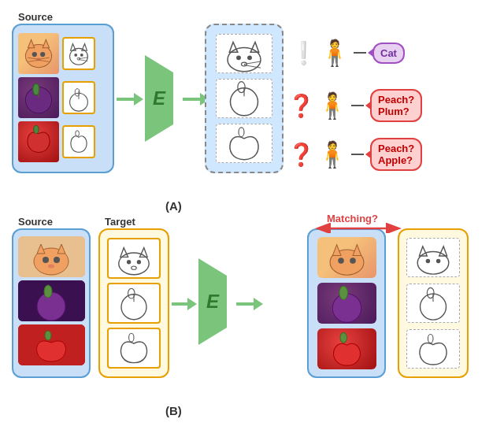  What do you see at coordinates (301, 106) in the screenshot?
I see `question-icon-1: ❓` at bounding box center [301, 106].